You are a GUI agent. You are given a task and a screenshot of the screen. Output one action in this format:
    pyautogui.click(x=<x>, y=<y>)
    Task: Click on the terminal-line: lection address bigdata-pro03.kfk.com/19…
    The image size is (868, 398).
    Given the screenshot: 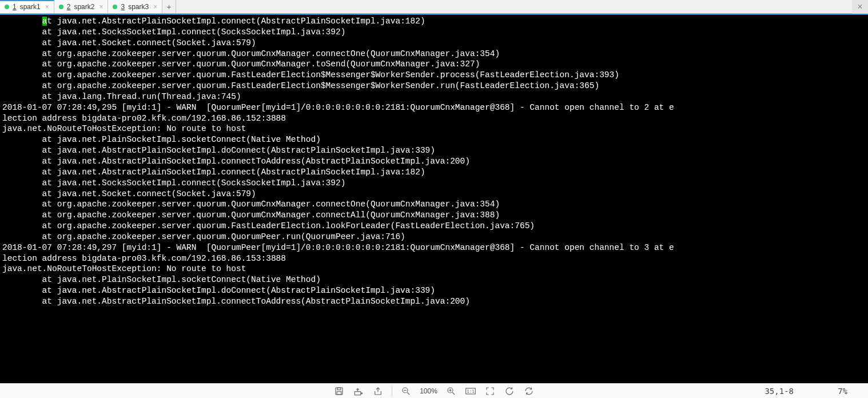 What is the action you would take?
    pyautogui.click(x=434, y=258)
    